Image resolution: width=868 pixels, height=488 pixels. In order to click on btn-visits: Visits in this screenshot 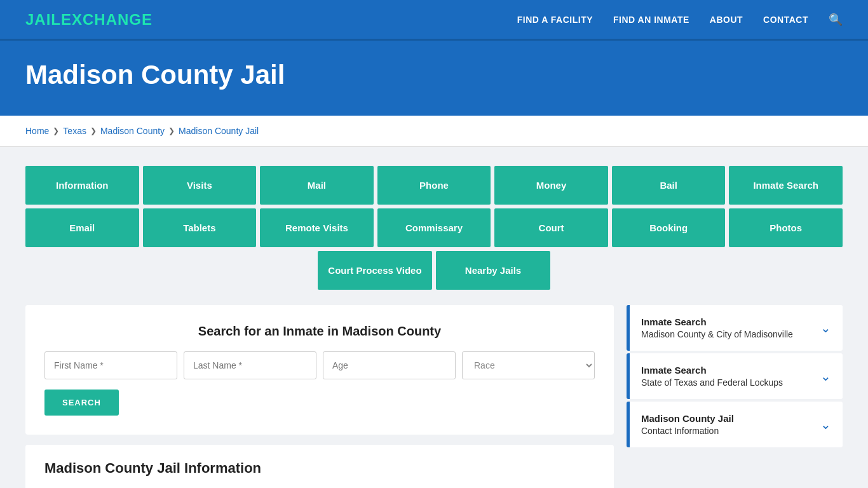, I will do `click(200, 186)`.